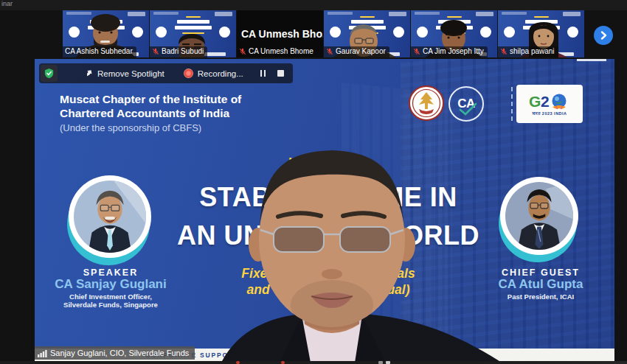 The height and width of the screenshot is (364, 627). Describe the element at coordinates (541, 34) in the screenshot. I see `participant-tile-shilpa: shilpa pawani` at that location.